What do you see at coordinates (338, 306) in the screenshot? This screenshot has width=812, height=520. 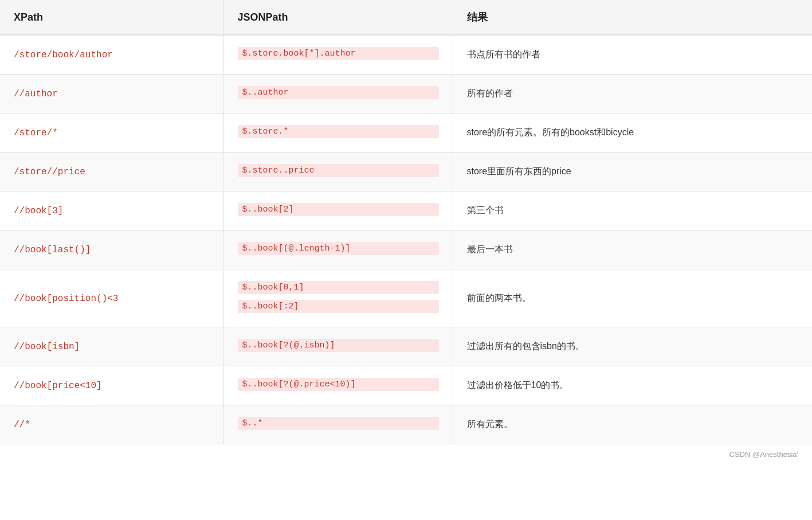 I see `jsonpath-badge: $..book[:2]` at bounding box center [338, 306].